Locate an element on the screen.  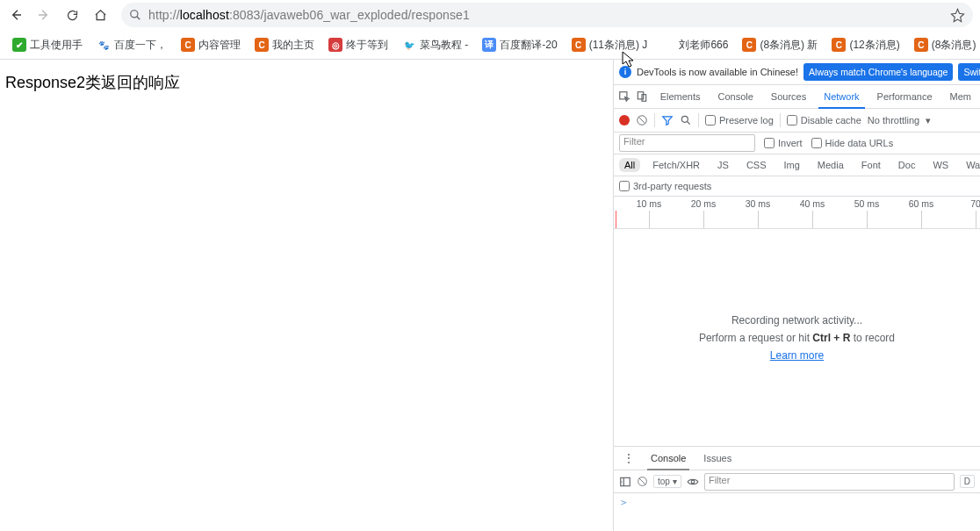
bookmark-label: (8条消息) 新 is located at coordinates (789, 46).